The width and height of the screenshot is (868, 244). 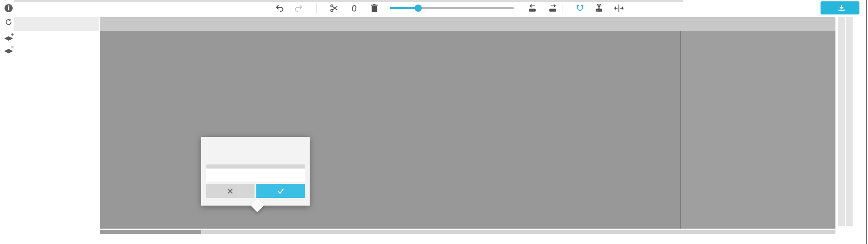 I want to click on refresh-icon, so click(x=9, y=22).